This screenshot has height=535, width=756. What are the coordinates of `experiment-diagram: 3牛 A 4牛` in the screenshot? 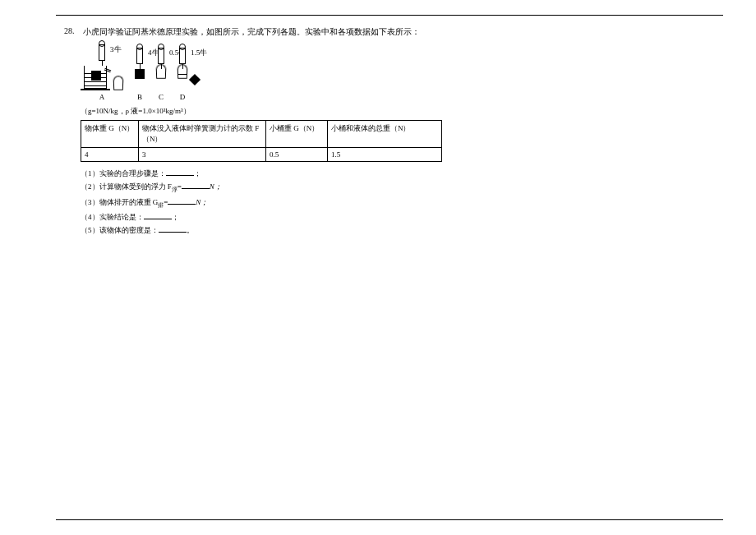 It's located at (335, 72).